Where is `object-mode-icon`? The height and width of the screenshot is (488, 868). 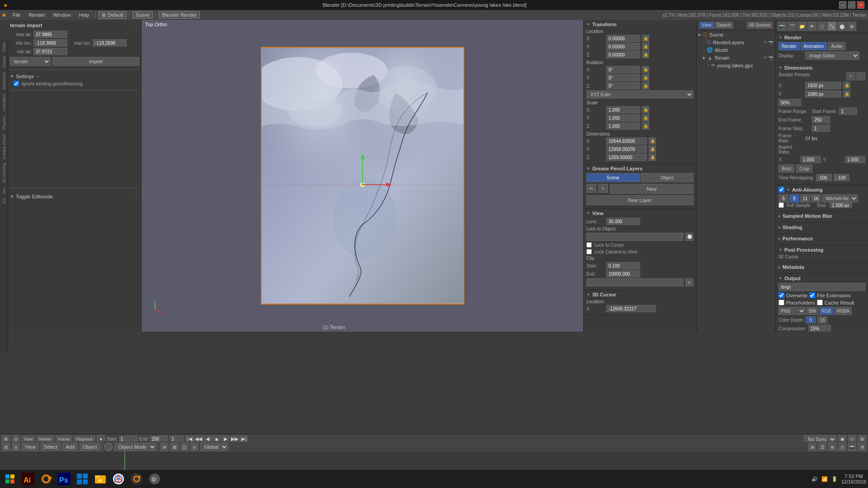
object-mode-icon is located at coordinates (108, 447).